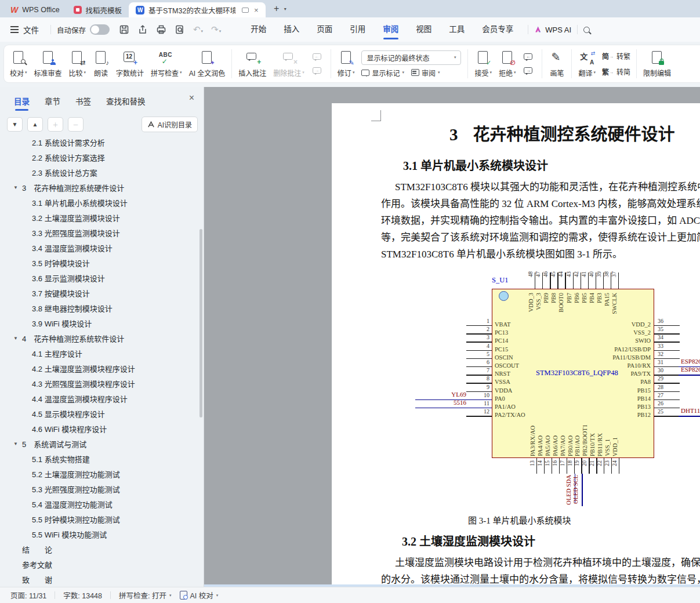 This screenshot has height=603, width=700. Describe the element at coordinates (15, 124) in the screenshot. I see `collapse-all-button: ▼` at that location.